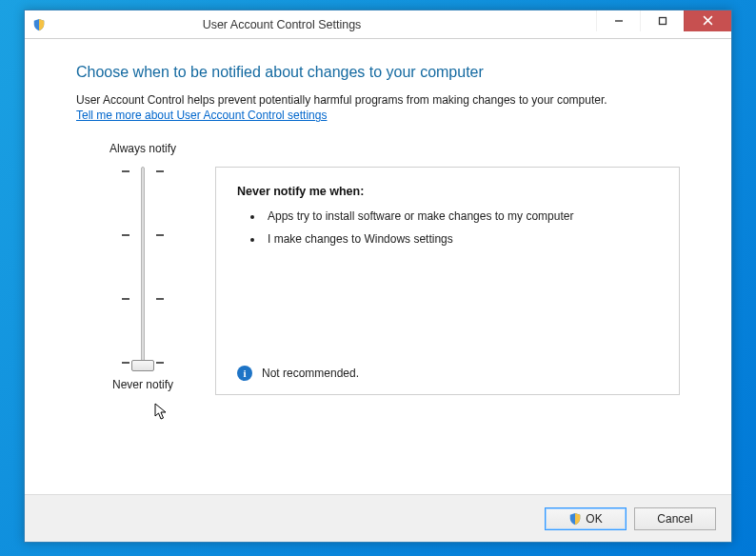 This screenshot has height=556, width=756. Describe the element at coordinates (143, 366) in the screenshot. I see `slider-thumb` at that location.